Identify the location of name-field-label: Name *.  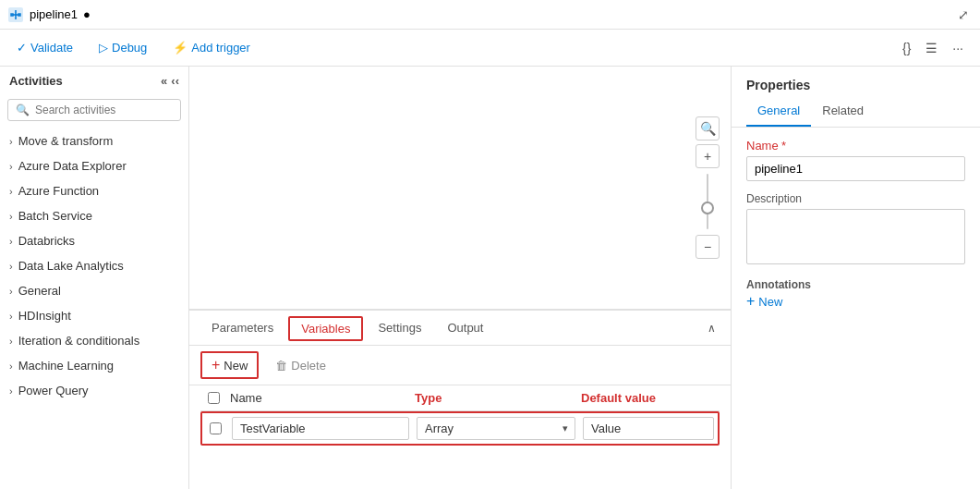
(855, 146).